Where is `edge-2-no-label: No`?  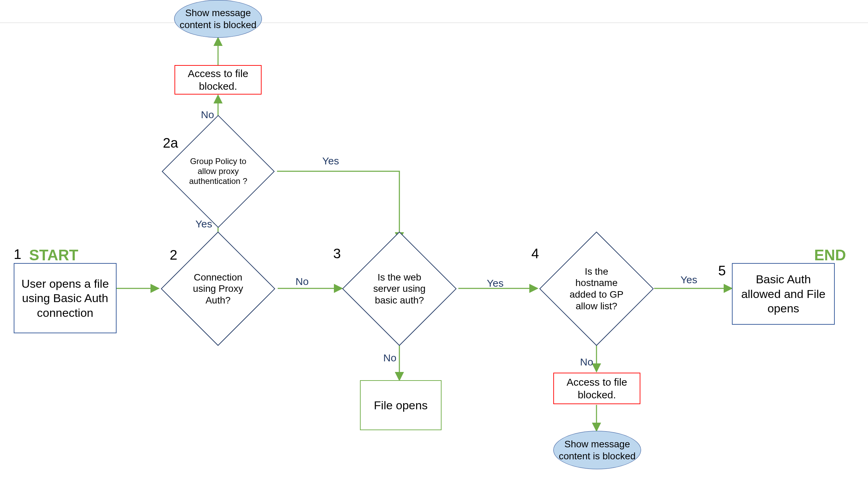 edge-2-no-label: No is located at coordinates (302, 282).